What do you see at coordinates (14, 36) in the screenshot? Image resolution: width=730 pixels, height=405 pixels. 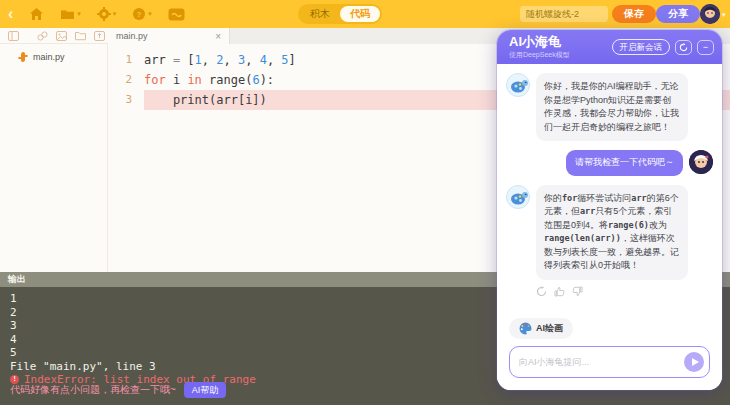 I see `sidebar-toggle-icon` at bounding box center [14, 36].